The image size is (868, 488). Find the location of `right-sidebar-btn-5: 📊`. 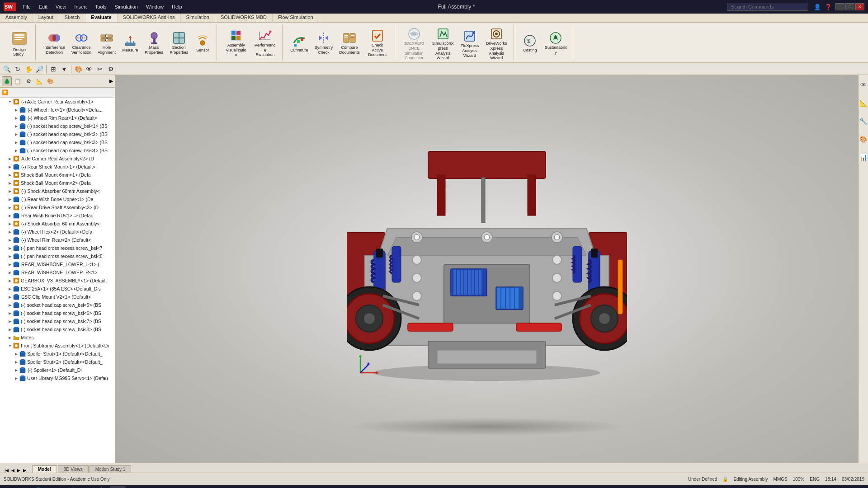

right-sidebar-btn-5: 📊 is located at coordinates (863, 157).